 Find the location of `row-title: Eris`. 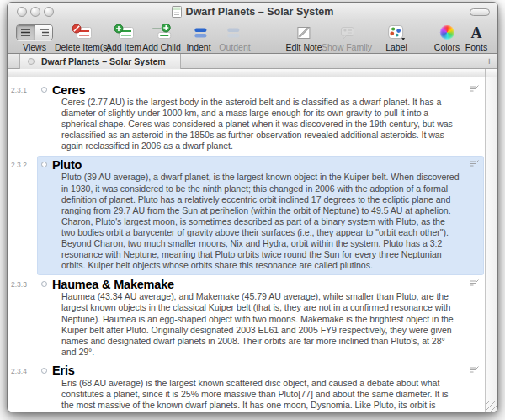

row-title: Eris is located at coordinates (64, 370).